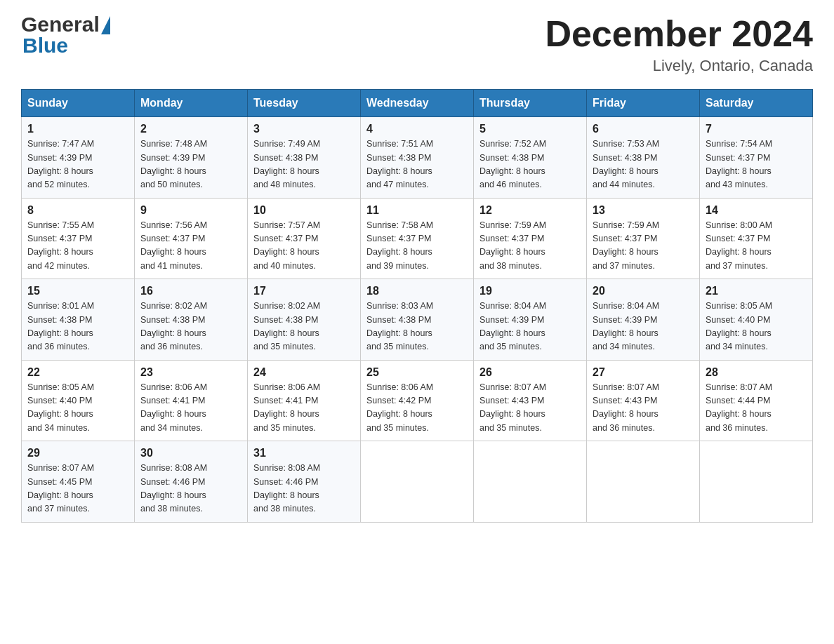  What do you see at coordinates (400, 326) in the screenshot?
I see `day-info: Sunrise: 8:03 AMSunset: 4:38 PMDaylight:…` at bounding box center [400, 326].